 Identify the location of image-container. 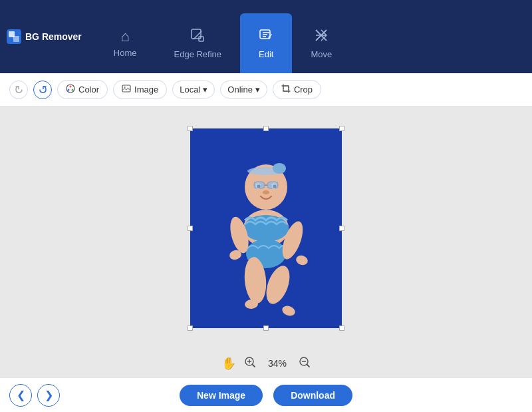
(266, 228).